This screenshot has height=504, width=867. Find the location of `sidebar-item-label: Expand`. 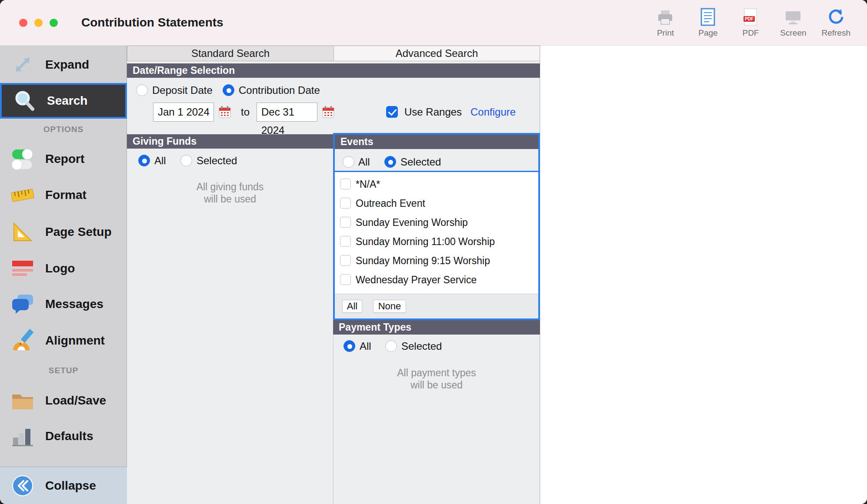

sidebar-item-label: Expand is located at coordinates (67, 65).